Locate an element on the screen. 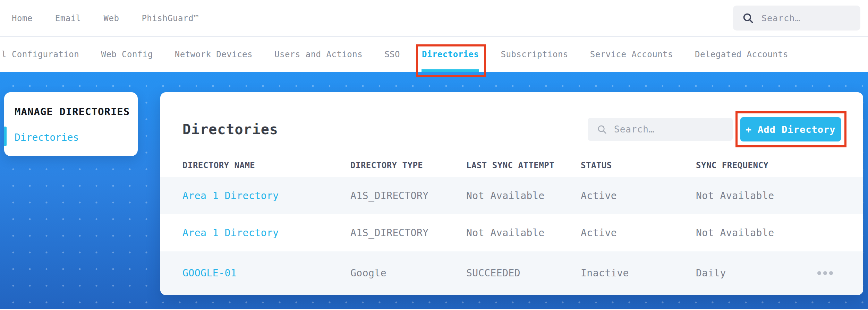 The image size is (868, 310). page-title: Directories is located at coordinates (385, 129).